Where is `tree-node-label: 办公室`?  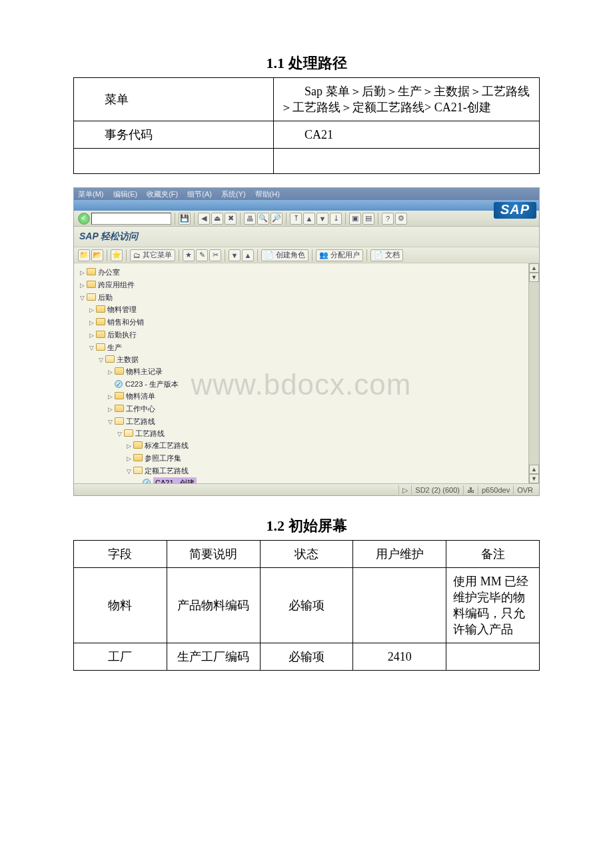 tree-node-label: 办公室 is located at coordinates (109, 272).